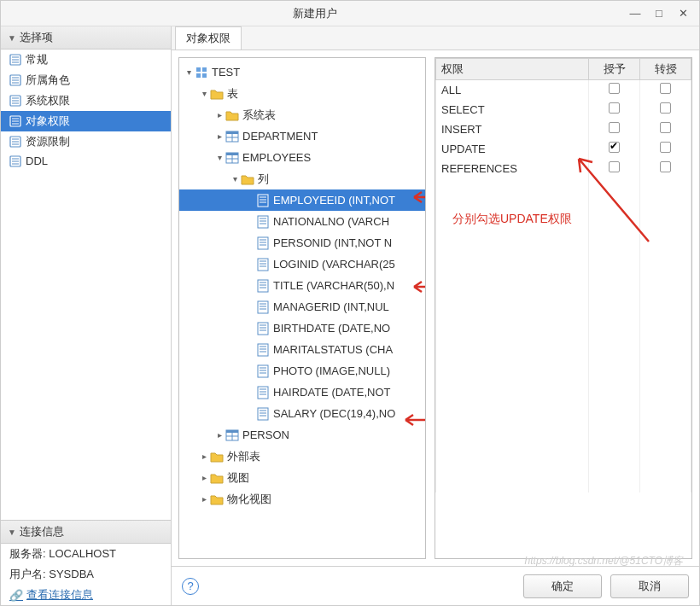 This screenshot has width=700, height=606. What do you see at coordinates (563, 109) in the screenshot?
I see `perm-row: SELECT` at bounding box center [563, 109].